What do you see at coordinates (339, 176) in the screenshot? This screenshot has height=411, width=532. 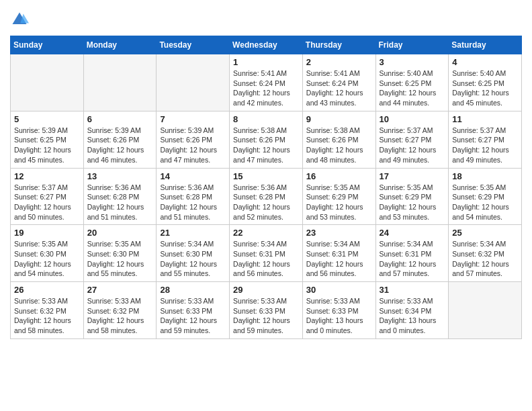 I see `day-number: 16` at bounding box center [339, 176].